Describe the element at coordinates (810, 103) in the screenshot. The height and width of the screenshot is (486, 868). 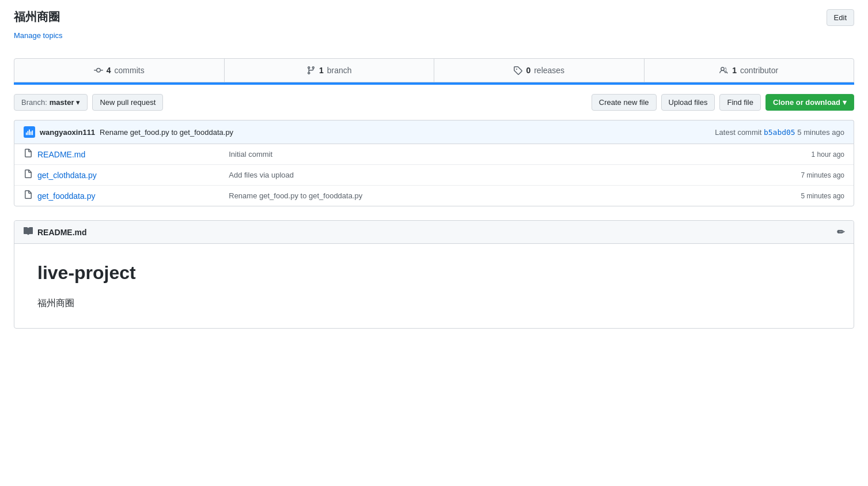
I see `clone-or-download-button: Clone or download ▾` at that location.